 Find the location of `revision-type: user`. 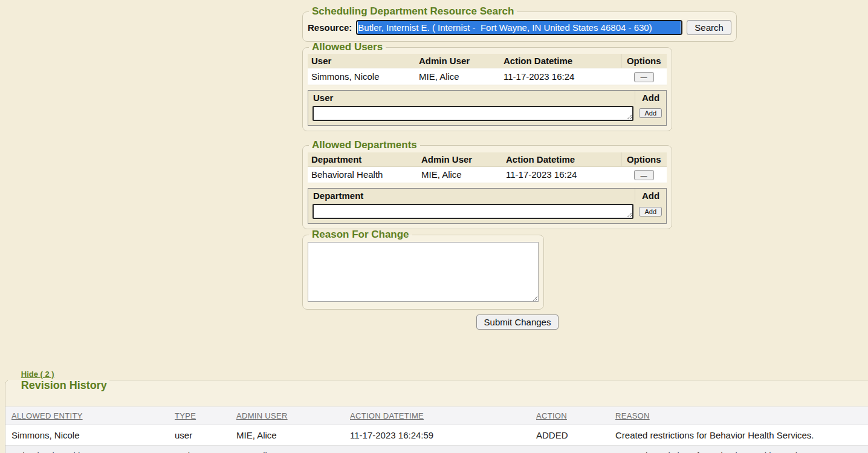

revision-type: user is located at coordinates (199, 435).